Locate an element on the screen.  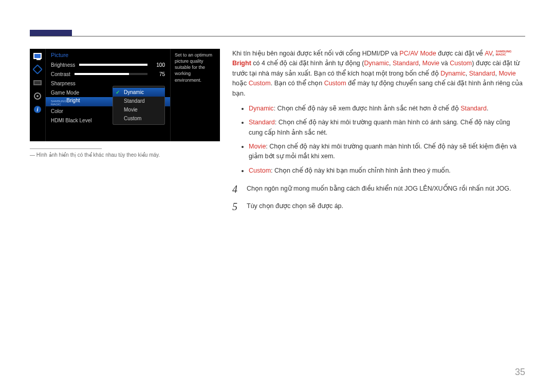
osd-label: HDMI Black Level is located at coordinates (71, 120).